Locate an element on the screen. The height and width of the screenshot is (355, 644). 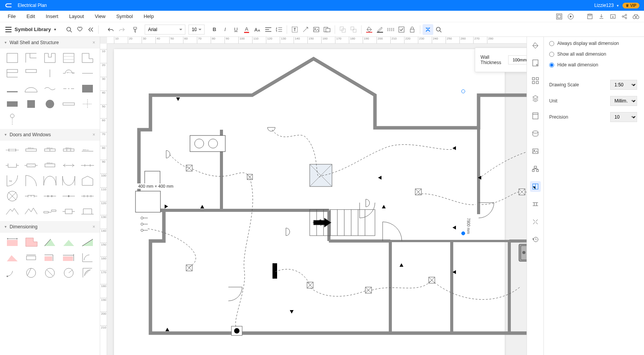
user-menu-chevron-icon: ▾ is located at coordinates (618, 5).